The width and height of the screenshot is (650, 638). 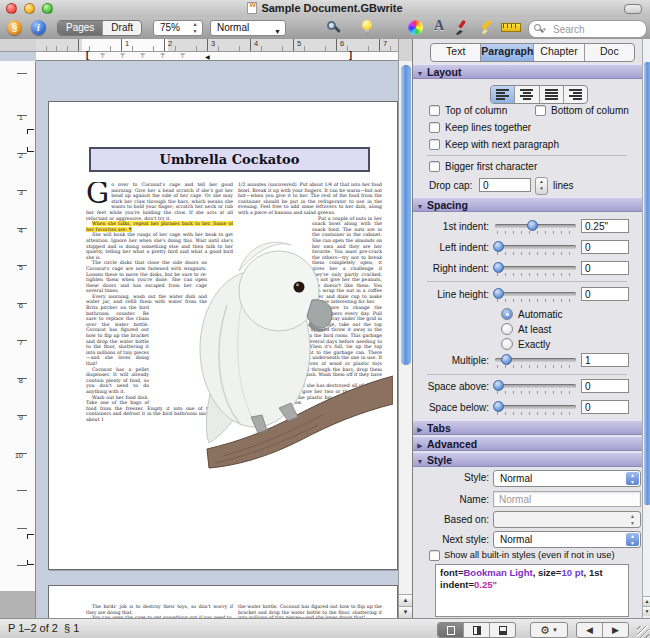 I want to click on vertical-ruler: 1 2 3 4 5 6 7 8 9 10, so click(x=18, y=326).